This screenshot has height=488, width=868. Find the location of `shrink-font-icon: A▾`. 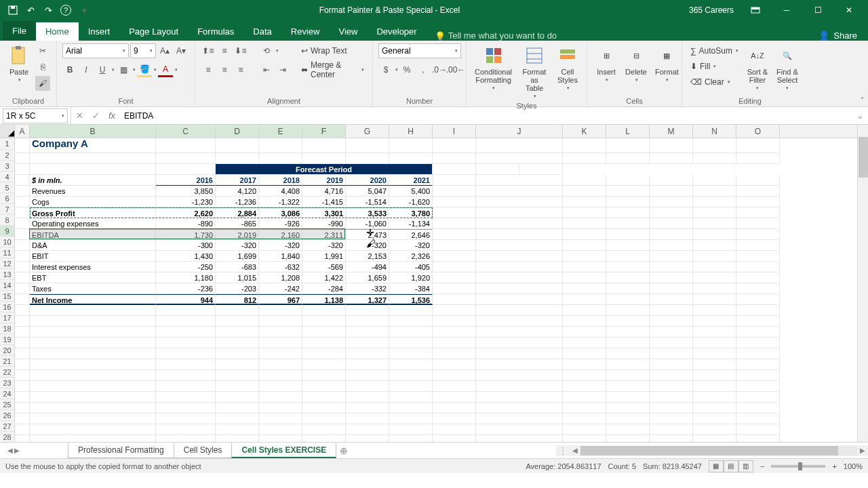

shrink-font-icon: A▾ is located at coordinates (181, 51).